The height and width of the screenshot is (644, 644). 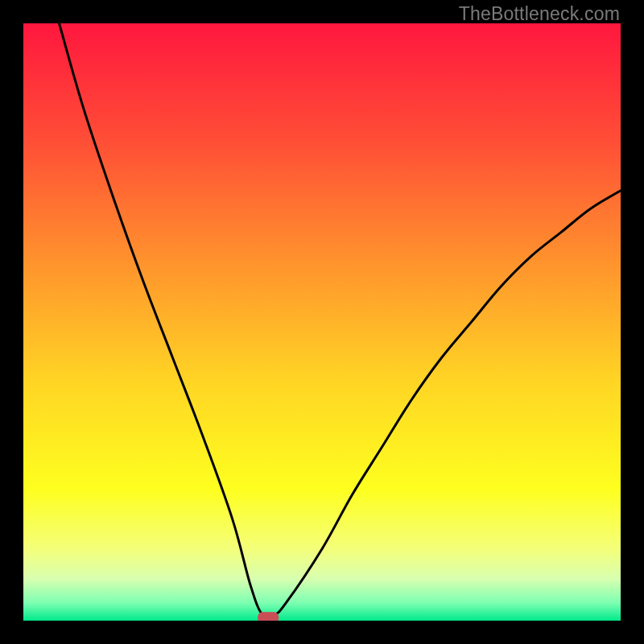 What do you see at coordinates (268, 617) in the screenshot?
I see `optimum-marker` at bounding box center [268, 617].